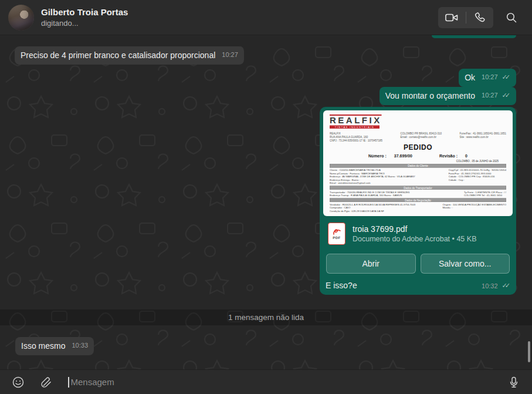  I want to click on numero-value: 37.699/00, so click(404, 156).